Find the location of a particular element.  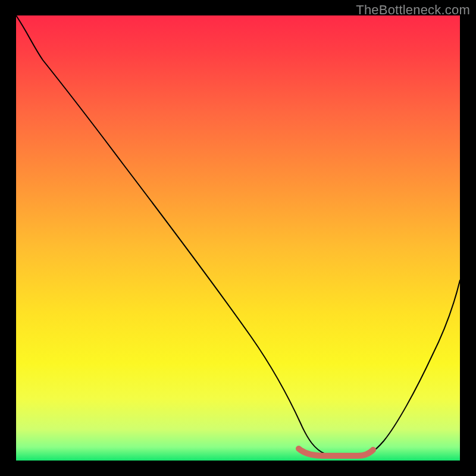

floor-segment is located at coordinates (336, 452).